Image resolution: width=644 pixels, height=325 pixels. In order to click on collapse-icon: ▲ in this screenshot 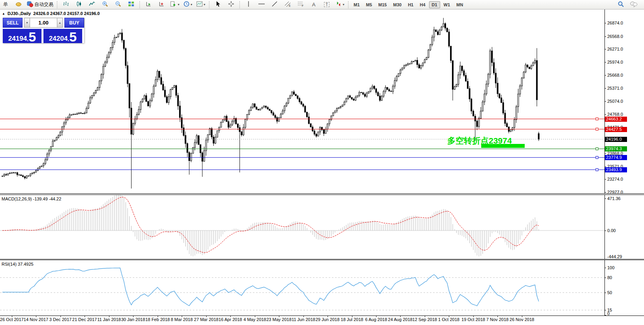, I will do `click(4, 13)`.